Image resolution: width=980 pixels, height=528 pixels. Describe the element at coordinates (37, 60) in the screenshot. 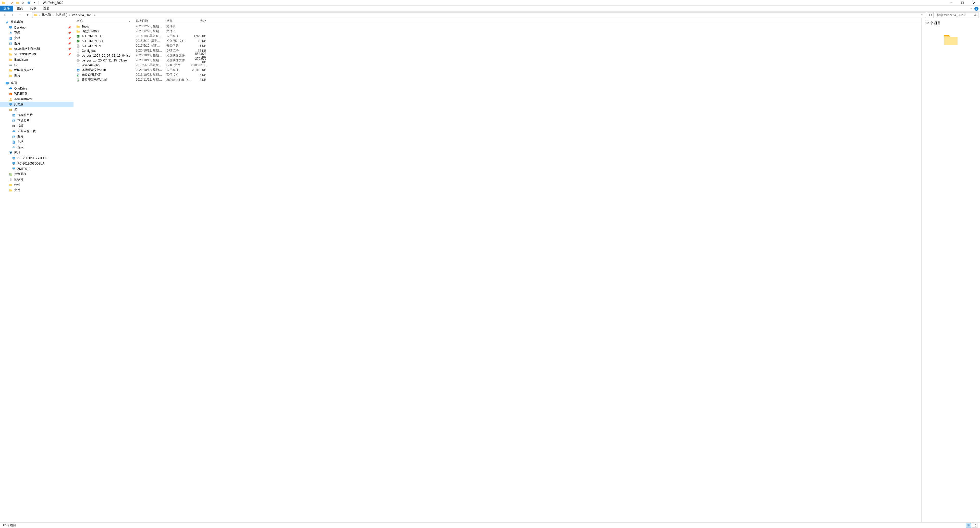

I see `sidebar-quick-item: Bandicam` at that location.